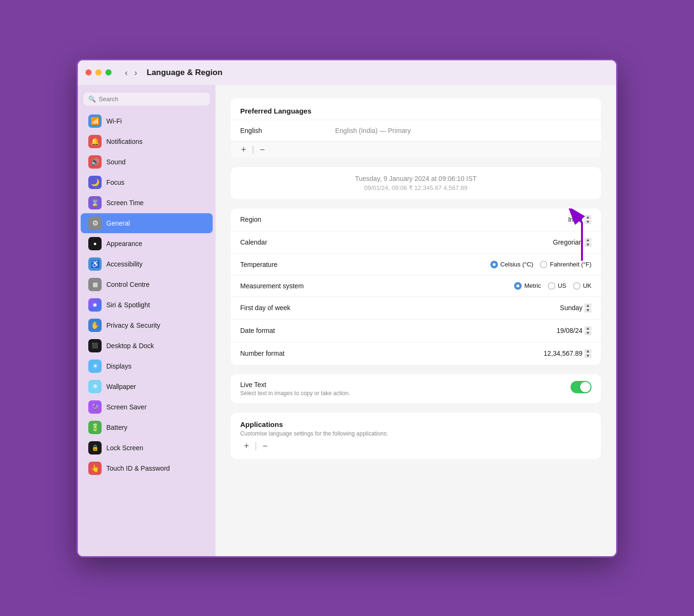 This screenshot has width=694, height=616. What do you see at coordinates (108, 72) in the screenshot?
I see `maximize-button` at bounding box center [108, 72].